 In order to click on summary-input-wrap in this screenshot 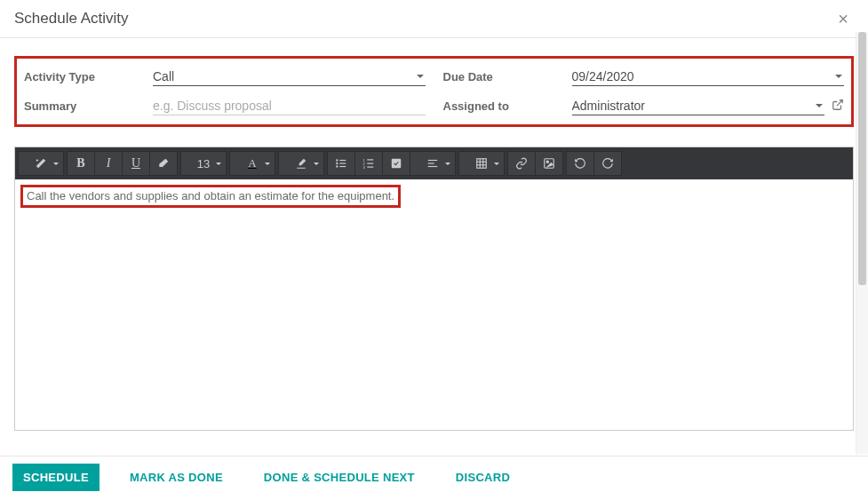, I will do `click(290, 107)`.